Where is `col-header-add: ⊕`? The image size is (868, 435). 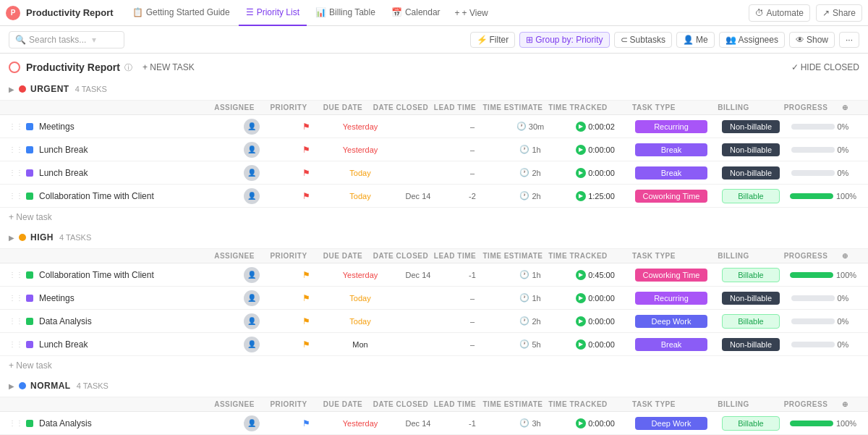
col-header-add: ⊕ is located at coordinates (851, 107).